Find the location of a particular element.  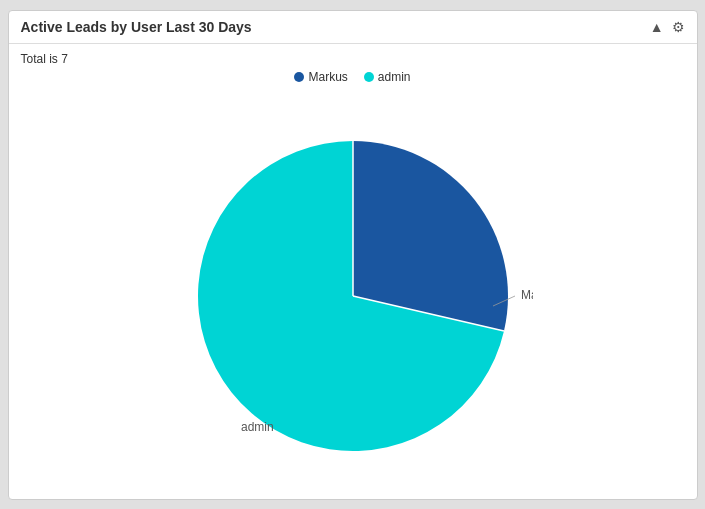

markus-dot is located at coordinates (299, 77).